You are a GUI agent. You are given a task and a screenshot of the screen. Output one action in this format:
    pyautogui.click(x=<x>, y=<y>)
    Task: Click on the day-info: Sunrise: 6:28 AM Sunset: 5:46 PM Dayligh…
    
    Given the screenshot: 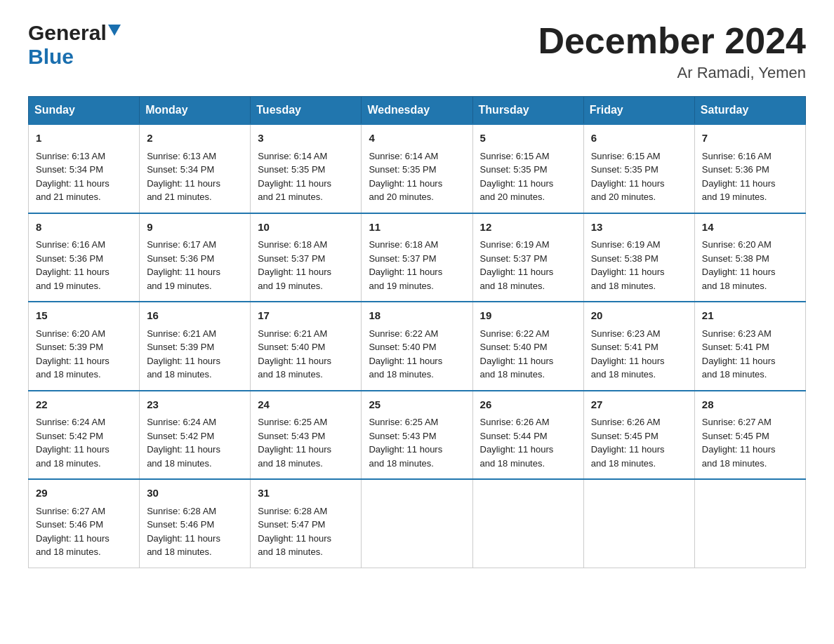 What is the action you would take?
    pyautogui.click(x=195, y=532)
    